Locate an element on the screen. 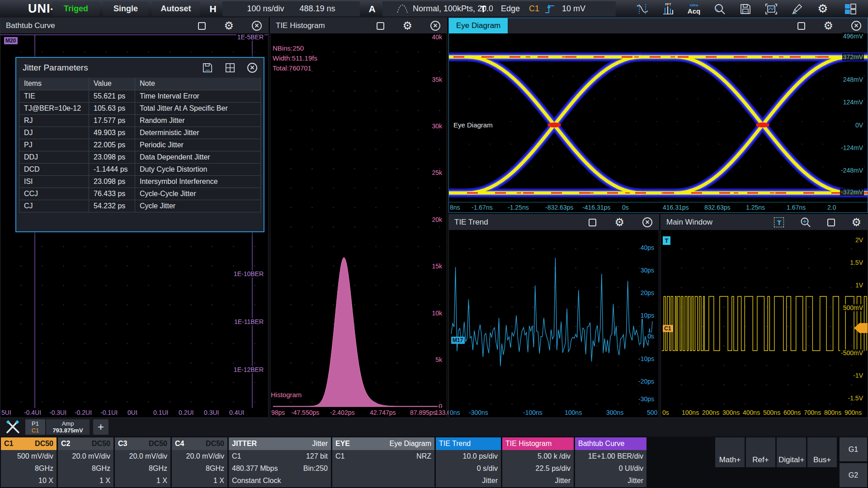 The height and width of the screenshot is (488, 868). cursor-measure-icon is located at coordinates (642, 9).